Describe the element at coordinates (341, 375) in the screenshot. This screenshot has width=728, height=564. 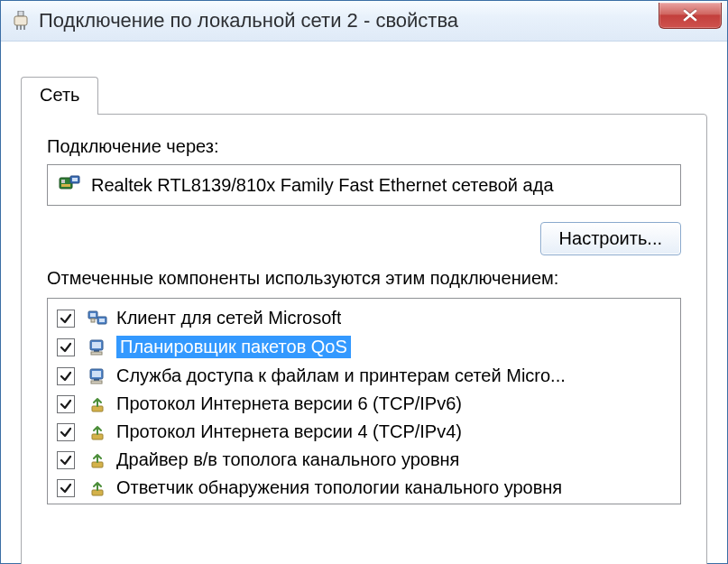
I see `component-label: Служба доступа к файлам и принтерам сете…` at that location.